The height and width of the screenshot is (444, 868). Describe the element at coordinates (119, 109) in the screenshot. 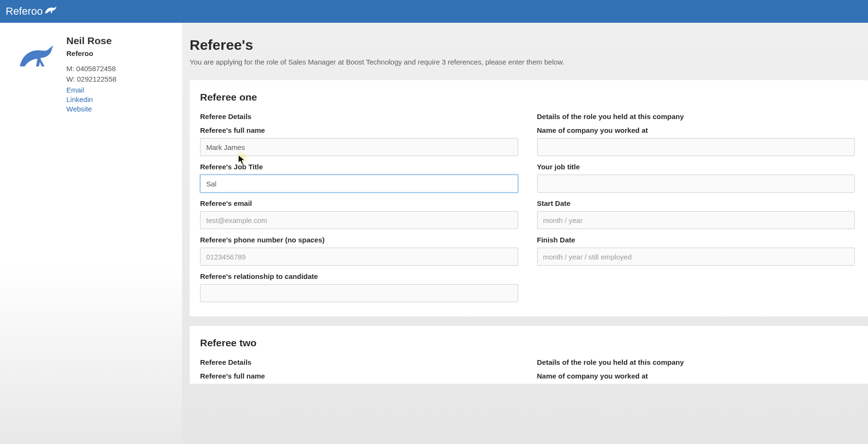

I see `website-link: Website` at that location.